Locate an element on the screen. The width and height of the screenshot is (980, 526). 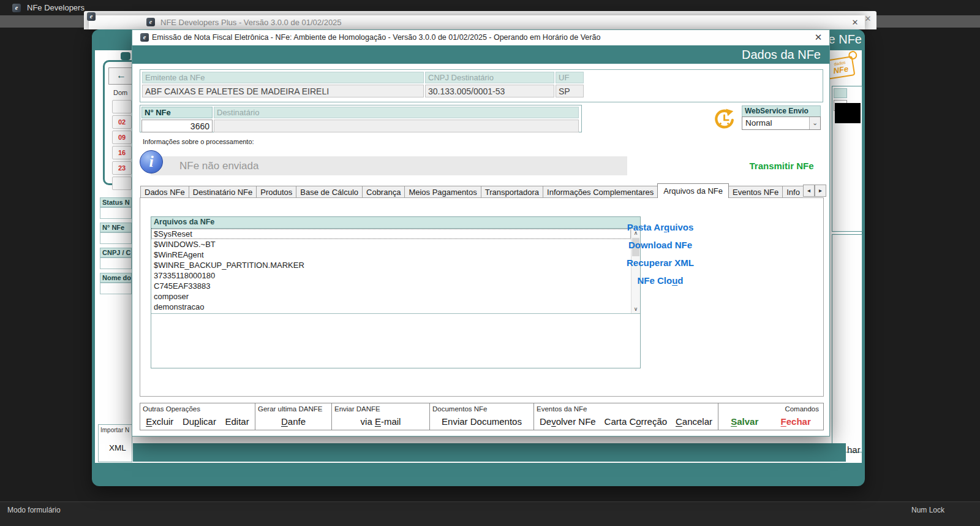
nfe-number-input: 3660 is located at coordinates (177, 126).